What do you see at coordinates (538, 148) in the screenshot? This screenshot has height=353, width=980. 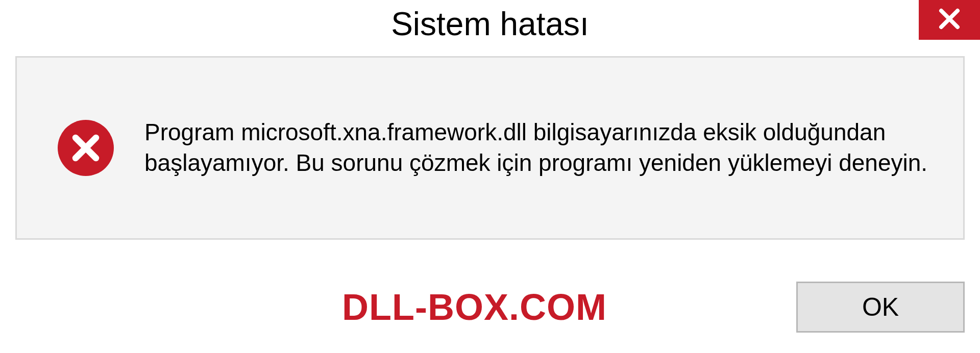 I see `error-message: Program microsoft.xna.framework.dll bilg…` at bounding box center [538, 148].